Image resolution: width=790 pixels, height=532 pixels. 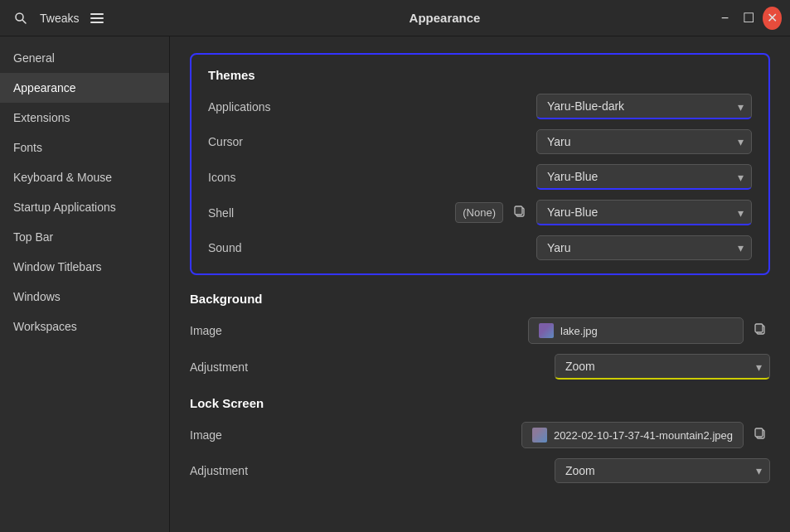 I want to click on app-title: Tweaks, so click(x=60, y=18).